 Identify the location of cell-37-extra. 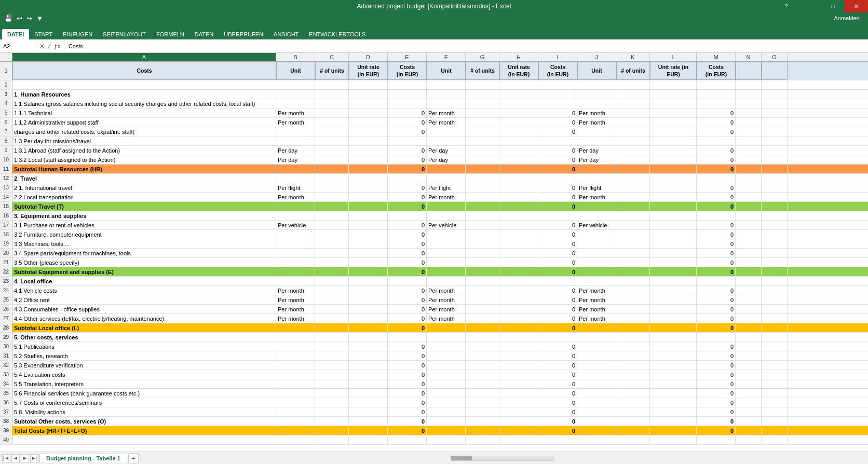
(749, 412).